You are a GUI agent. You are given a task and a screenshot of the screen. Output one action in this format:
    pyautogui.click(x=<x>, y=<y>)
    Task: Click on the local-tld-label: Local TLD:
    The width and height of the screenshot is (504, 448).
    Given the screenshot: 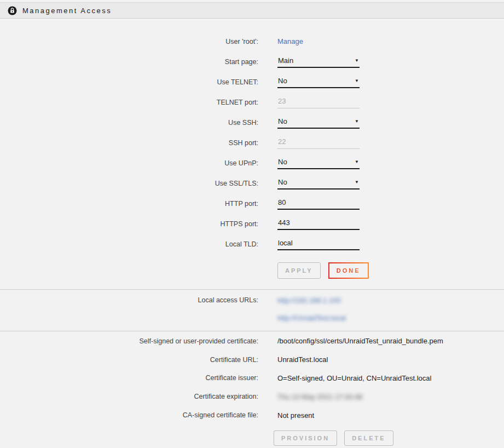 What is the action you would take?
    pyautogui.click(x=129, y=244)
    